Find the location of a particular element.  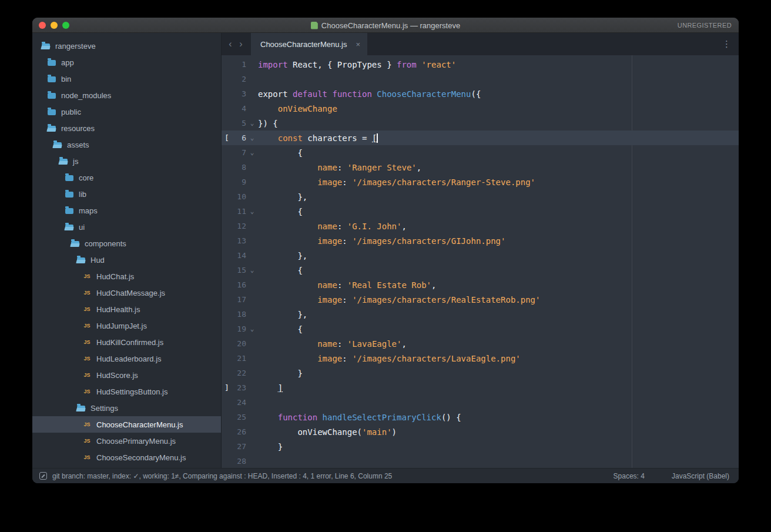

code-line-28: 28 is located at coordinates (480, 461).